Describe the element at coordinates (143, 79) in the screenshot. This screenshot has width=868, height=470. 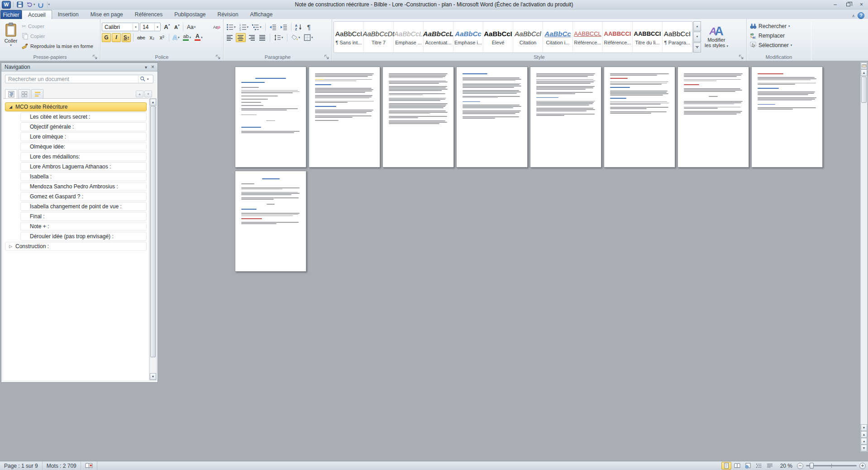
I see `search-icon` at that location.